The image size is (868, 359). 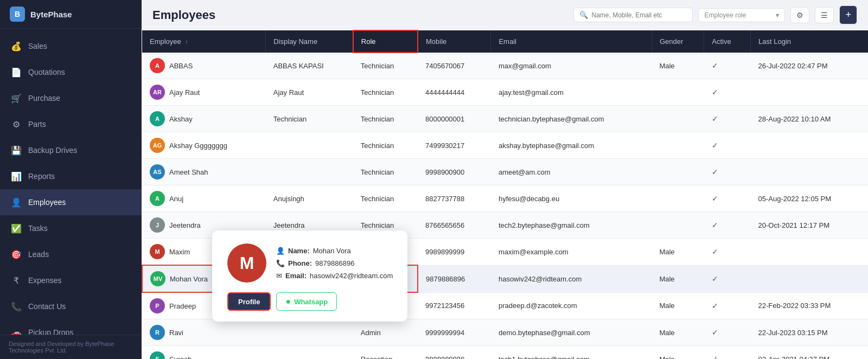 What do you see at coordinates (180, 252) in the screenshot?
I see `employee-name: Maxim` at bounding box center [180, 252].